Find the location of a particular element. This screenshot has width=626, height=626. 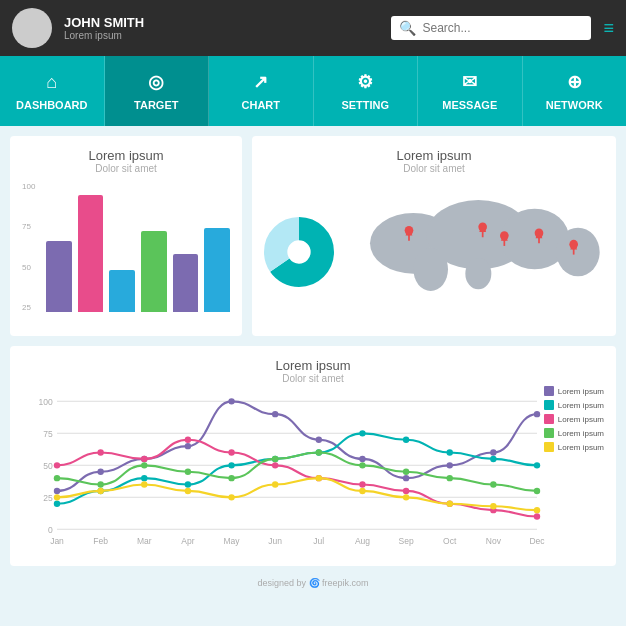

search-bar: 🔍 is located at coordinates (491, 28).